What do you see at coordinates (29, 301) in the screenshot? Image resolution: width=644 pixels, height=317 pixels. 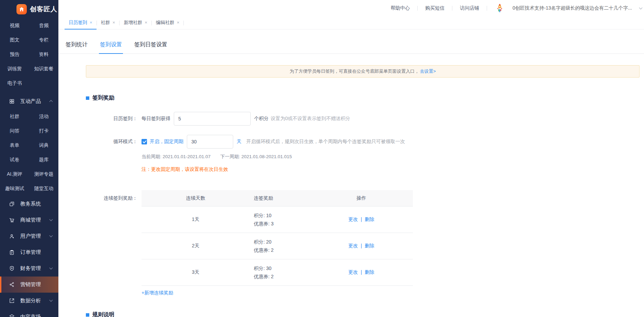 I see `sidebar-item-data-analysis: 数据分析` at bounding box center [29, 301].